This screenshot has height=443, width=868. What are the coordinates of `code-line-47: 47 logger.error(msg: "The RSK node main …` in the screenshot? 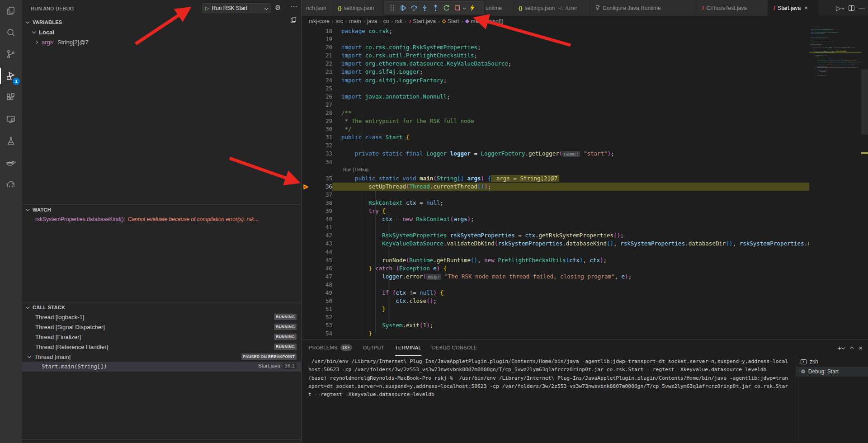 It's located at (555, 277).